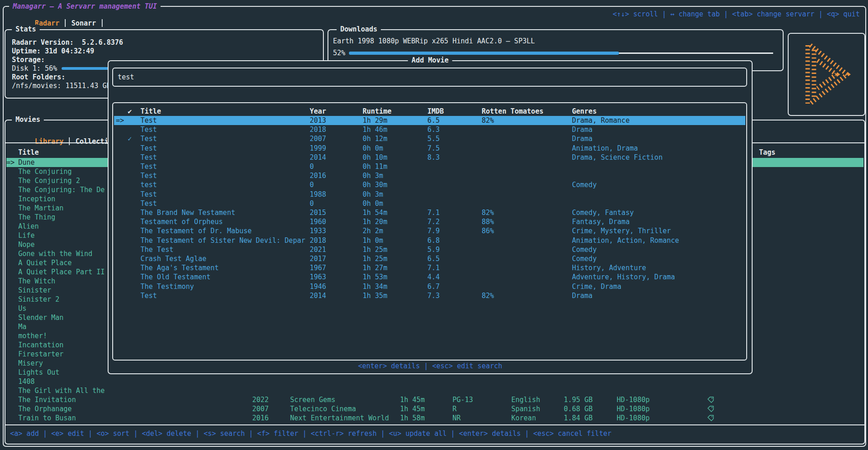 The height and width of the screenshot is (450, 868). Describe the element at coordinates (433, 157) in the screenshot. I see `result-imdb: 8.3` at that location.